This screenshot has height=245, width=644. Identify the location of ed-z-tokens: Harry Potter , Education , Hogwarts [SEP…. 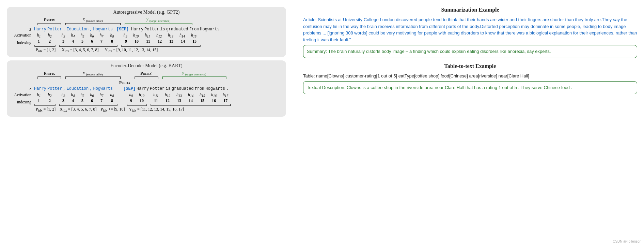
(157, 89).